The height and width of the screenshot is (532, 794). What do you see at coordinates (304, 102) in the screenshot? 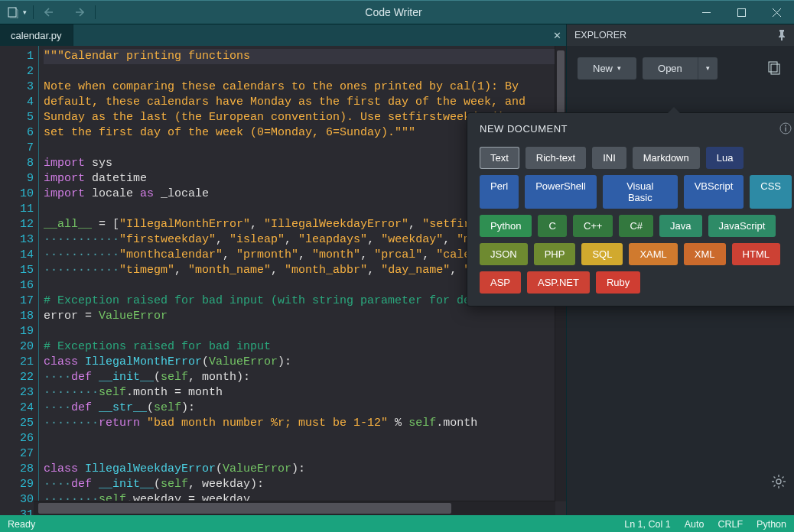
I see `code-line: default, these calendars have Monday as …` at bounding box center [304, 102].